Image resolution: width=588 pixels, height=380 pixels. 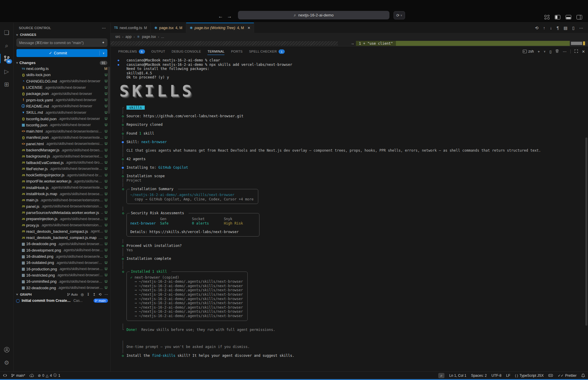 I want to click on file-row: JSmain.js.agents/skills/next-browser/ext…, so click(x=62, y=200).